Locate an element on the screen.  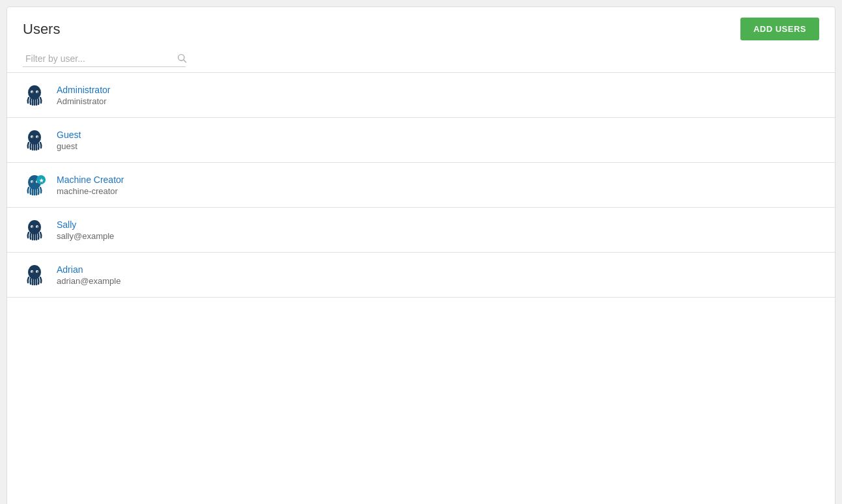
user-detail: adrian@example is located at coordinates (89, 281).